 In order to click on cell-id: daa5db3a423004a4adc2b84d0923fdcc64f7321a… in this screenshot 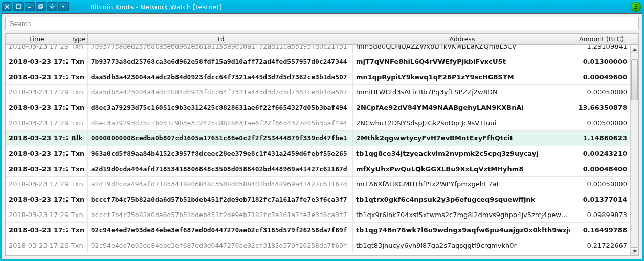, I will do `click(220, 92)`.